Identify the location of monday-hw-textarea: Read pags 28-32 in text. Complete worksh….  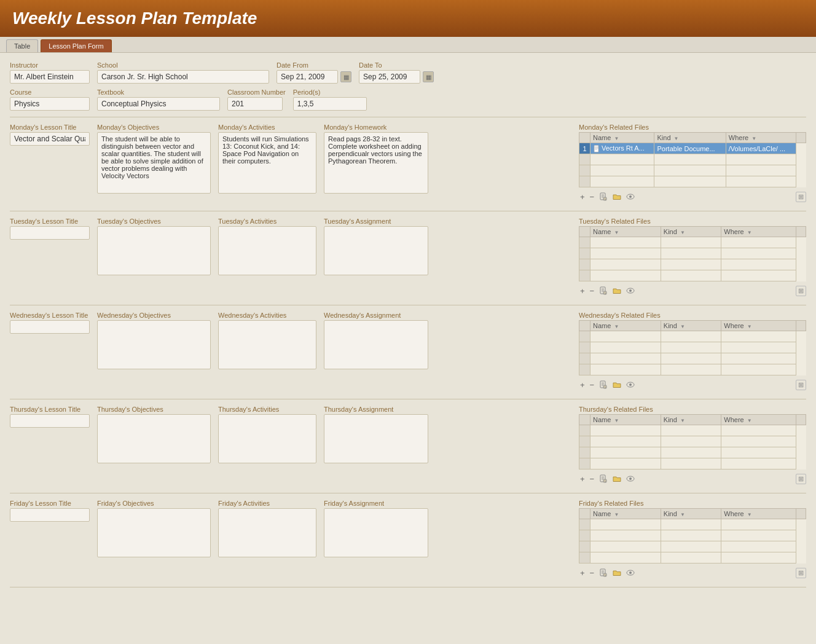
(376, 163).